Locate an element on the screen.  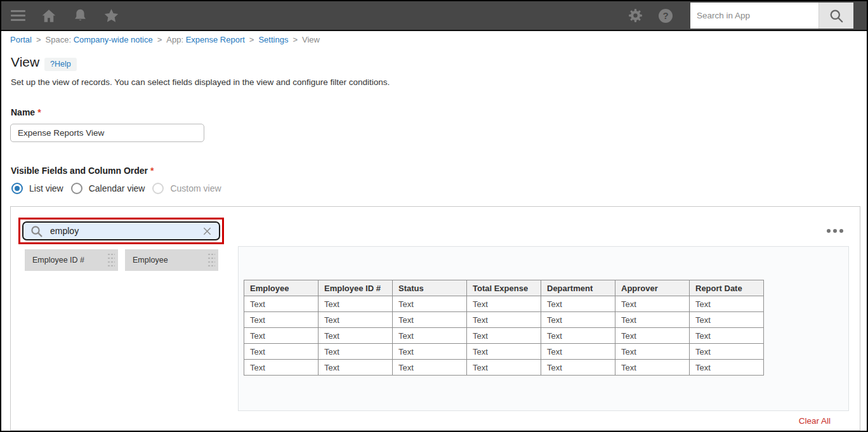
home-icon is located at coordinates (49, 16).